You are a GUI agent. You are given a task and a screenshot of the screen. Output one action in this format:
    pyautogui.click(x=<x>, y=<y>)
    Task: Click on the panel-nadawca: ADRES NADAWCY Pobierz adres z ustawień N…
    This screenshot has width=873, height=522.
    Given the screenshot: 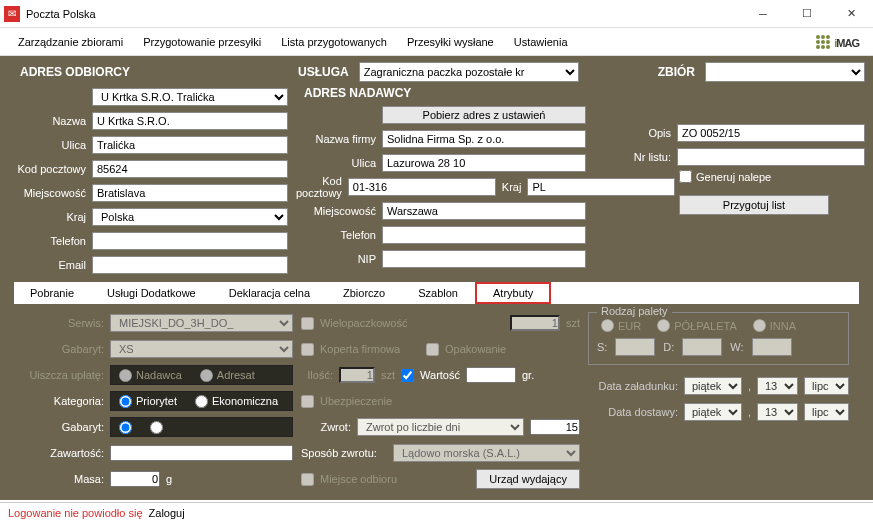 What is the action you would take?
    pyautogui.click(x=441, y=181)
    